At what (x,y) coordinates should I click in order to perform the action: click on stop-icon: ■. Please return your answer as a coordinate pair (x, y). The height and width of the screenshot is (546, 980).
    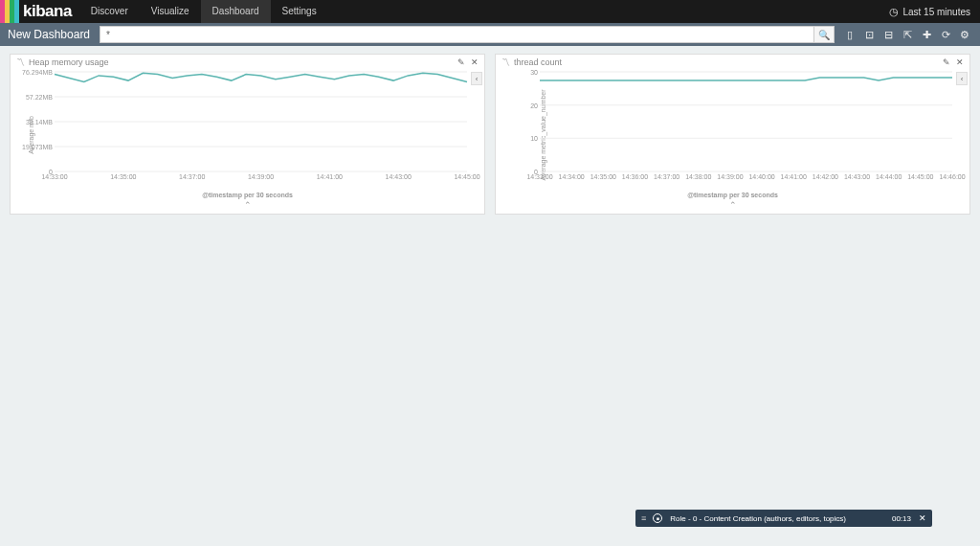
    Looking at the image, I should click on (658, 518).